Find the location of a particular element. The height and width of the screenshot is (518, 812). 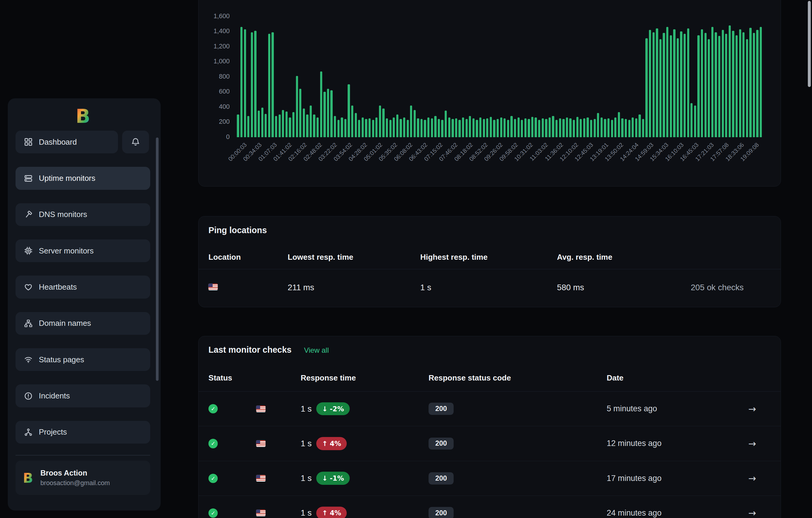

sidebar-item-projects: Projects is located at coordinates (83, 432).